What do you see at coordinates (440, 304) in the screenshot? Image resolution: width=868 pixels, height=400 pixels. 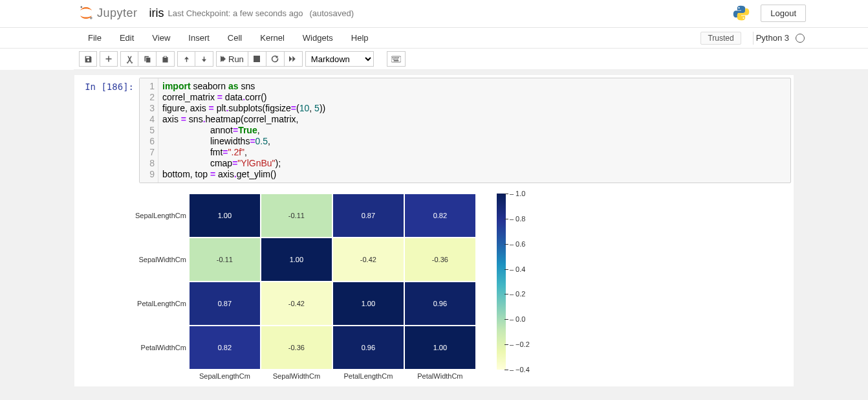 I see `heatmap-cell-2-3: 0.96` at bounding box center [440, 304].